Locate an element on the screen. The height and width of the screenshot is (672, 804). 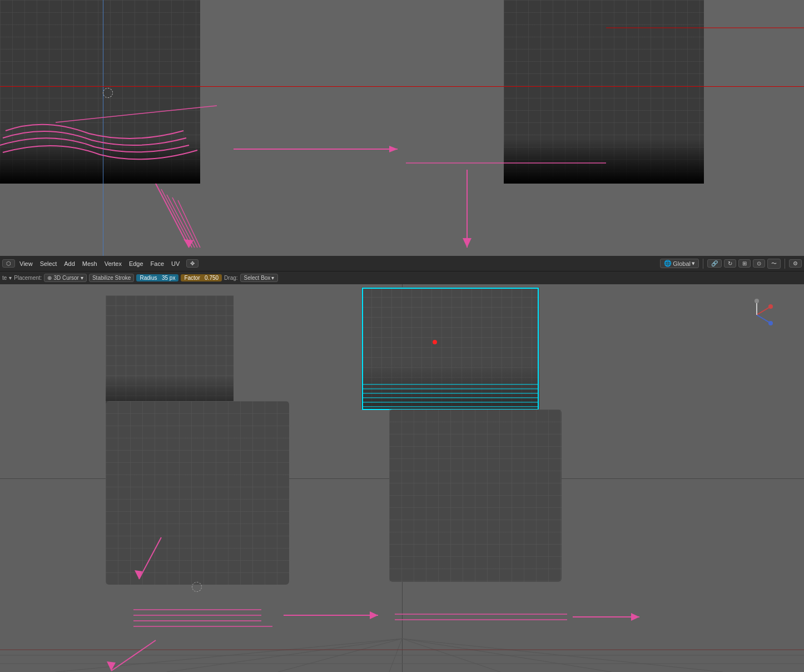
cursor-label: 3D Cursor is located at coordinates (66, 278).